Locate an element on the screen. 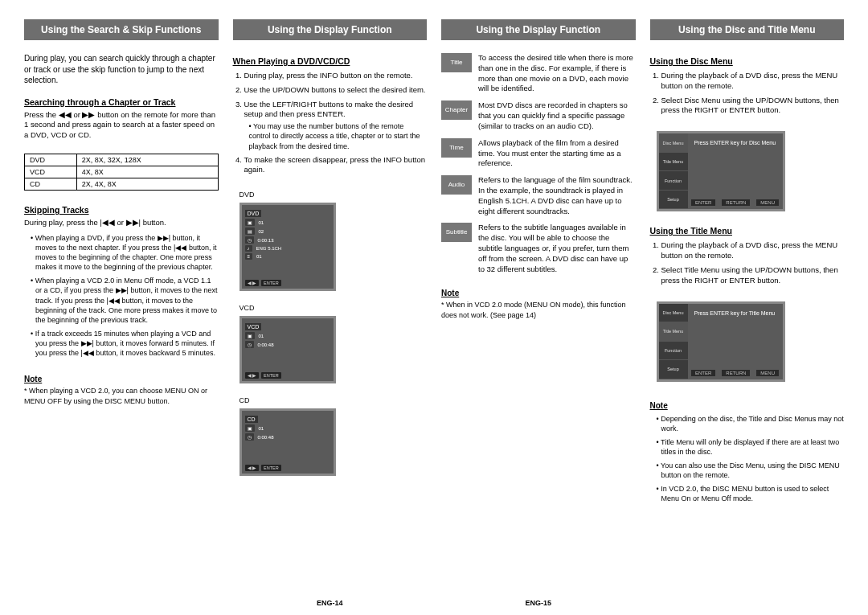 The image size is (868, 615). playing-steps: During play, press the INFO button on th… is located at coordinates (330, 125).